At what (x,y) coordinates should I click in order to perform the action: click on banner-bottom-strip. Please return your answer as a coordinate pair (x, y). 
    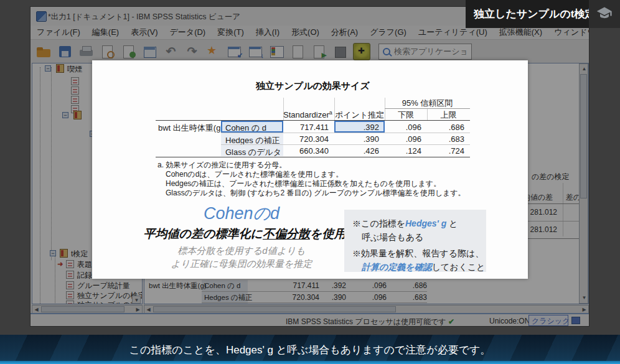
    Looking at the image, I should click on (310, 362).